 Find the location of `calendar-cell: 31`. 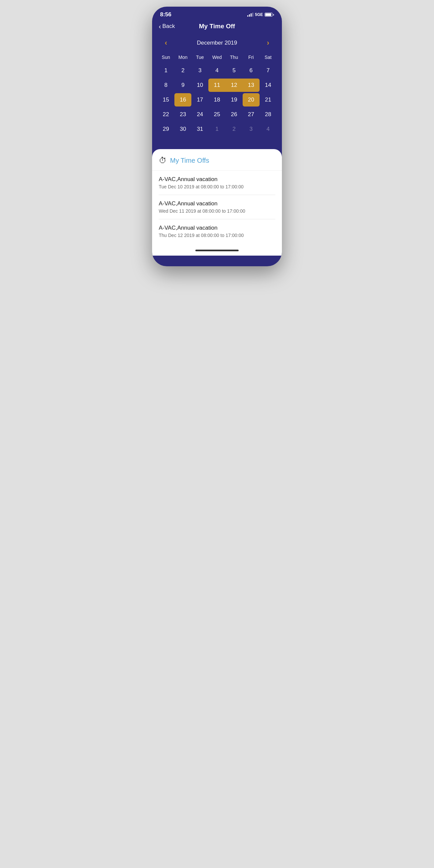

calendar-cell: 31 is located at coordinates (200, 129).